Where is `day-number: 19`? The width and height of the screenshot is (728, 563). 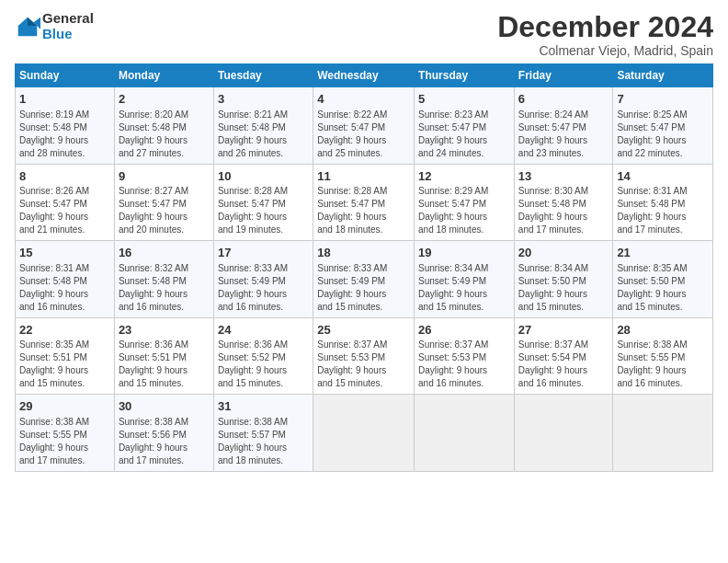
day-number: 19 is located at coordinates (464, 253).